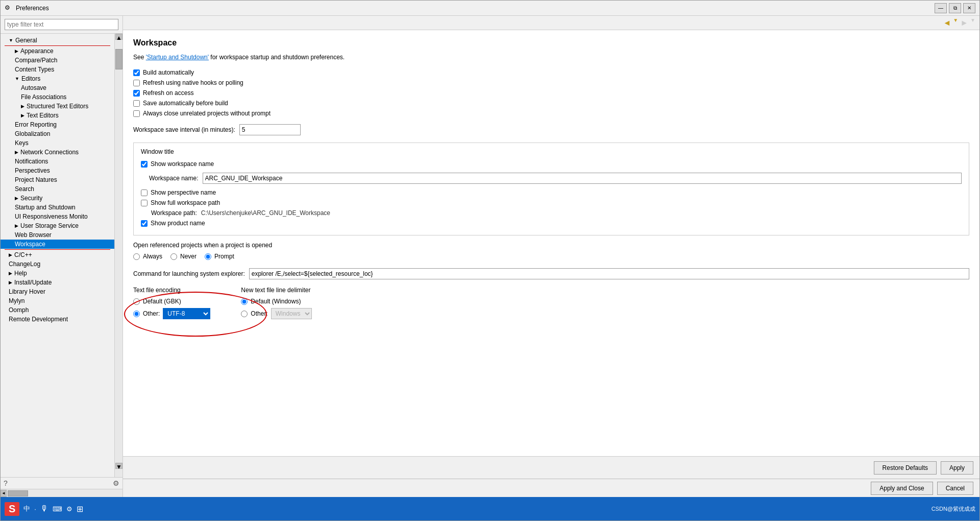 The image size is (980, 521). What do you see at coordinates (947, 23) in the screenshot?
I see `nav-back-arrow: ◄` at bounding box center [947, 23].